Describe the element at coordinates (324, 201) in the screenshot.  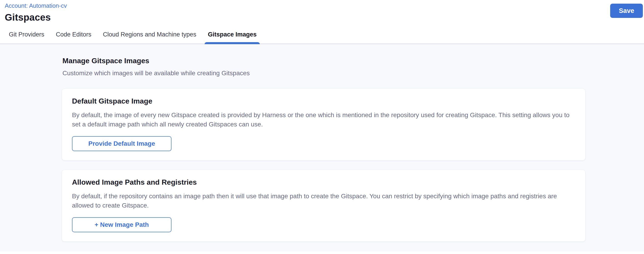
I see `allowed-image-paths-card-description: By default, if the repository contains a…` at that location.